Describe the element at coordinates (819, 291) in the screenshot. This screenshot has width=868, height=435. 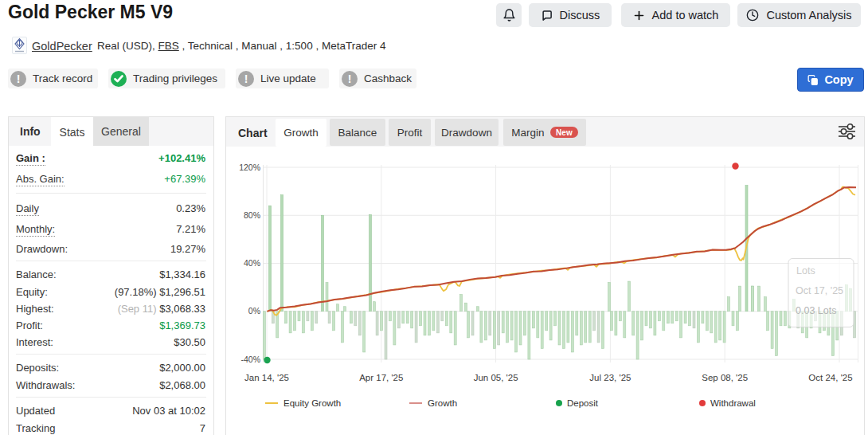
I see `svg-text: Oct 17, '25` at that location.